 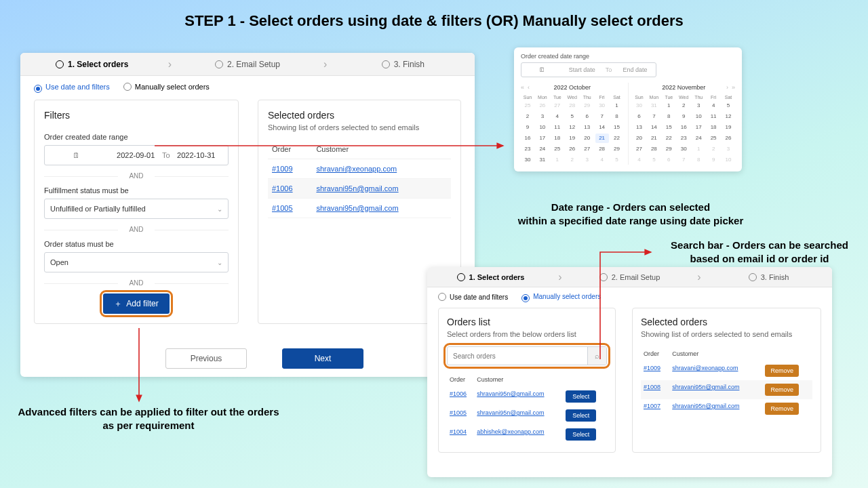 What do you see at coordinates (248, 64) in the screenshot?
I see `stepper: 1. Select orders › 2. Email Setup › 3. F…` at bounding box center [248, 64].